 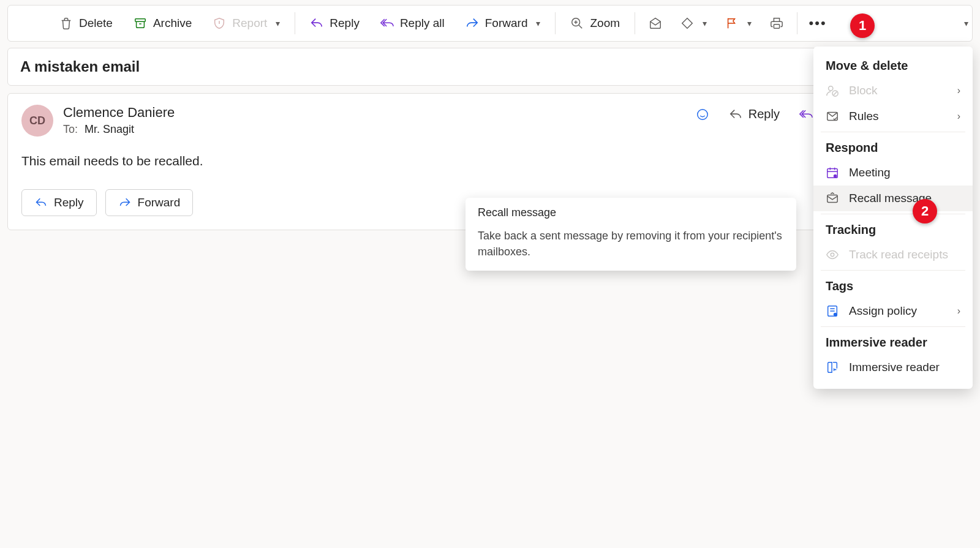 I want to click on reply-label: Reply, so click(x=344, y=23).